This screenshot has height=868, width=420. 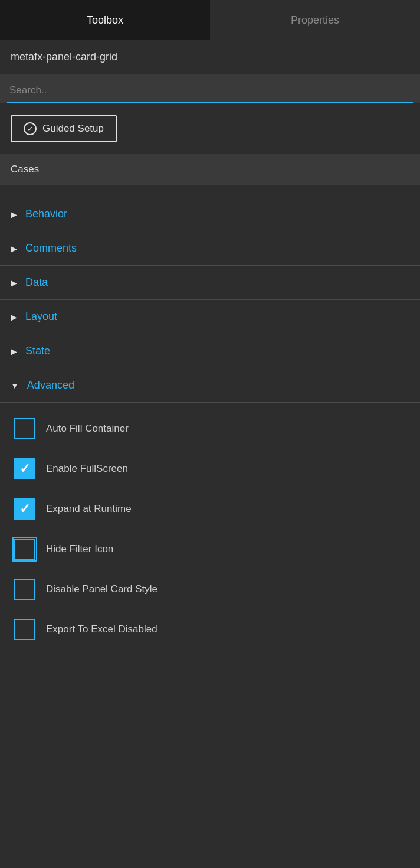 I want to click on chevron-right-icon-state: ▶, so click(x=14, y=351).